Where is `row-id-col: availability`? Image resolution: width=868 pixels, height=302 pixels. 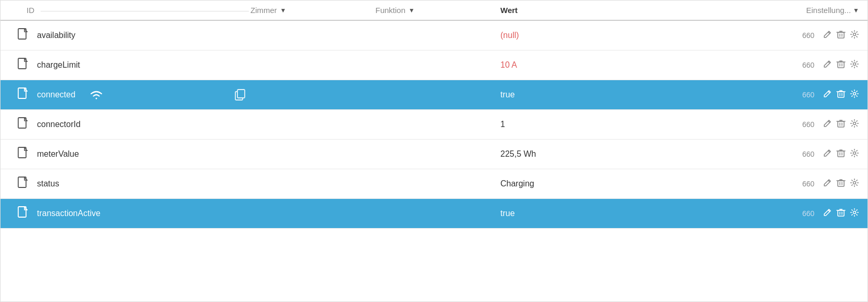
row-id-col: availability is located at coordinates (125, 35).